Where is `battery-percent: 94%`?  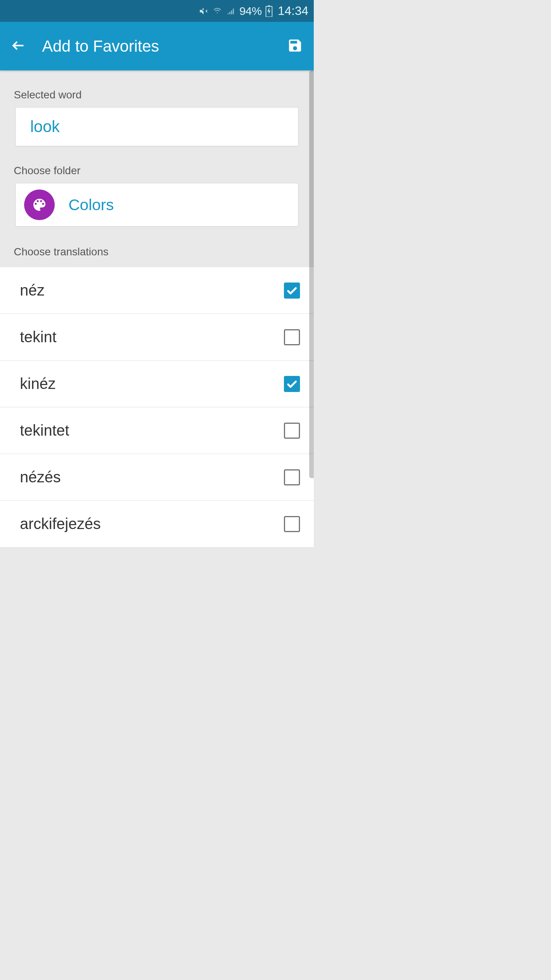 battery-percent: 94% is located at coordinates (250, 11).